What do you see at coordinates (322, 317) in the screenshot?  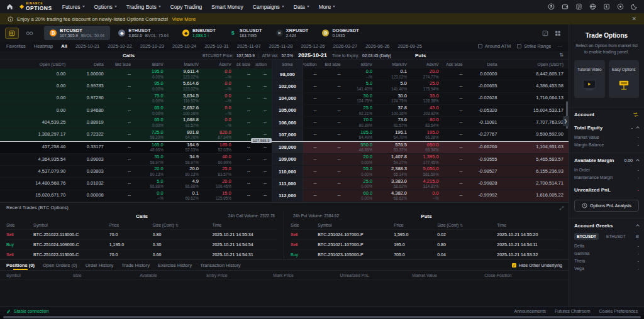 I see `horizontal-scrollbar` at bounding box center [322, 317].